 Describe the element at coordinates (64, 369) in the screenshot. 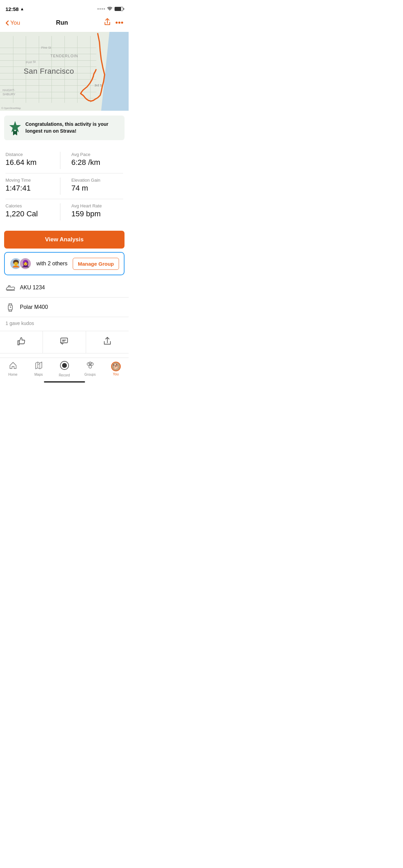

I see `tab-record: Record` at that location.